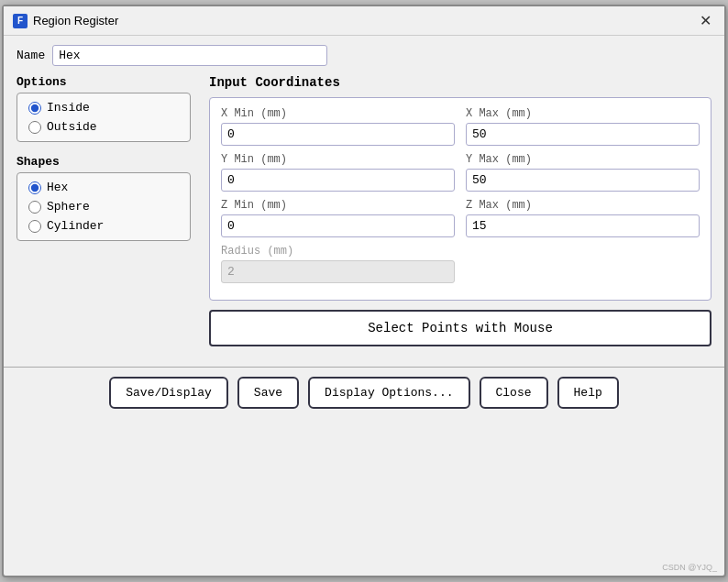  I want to click on app-icon: F, so click(20, 21).